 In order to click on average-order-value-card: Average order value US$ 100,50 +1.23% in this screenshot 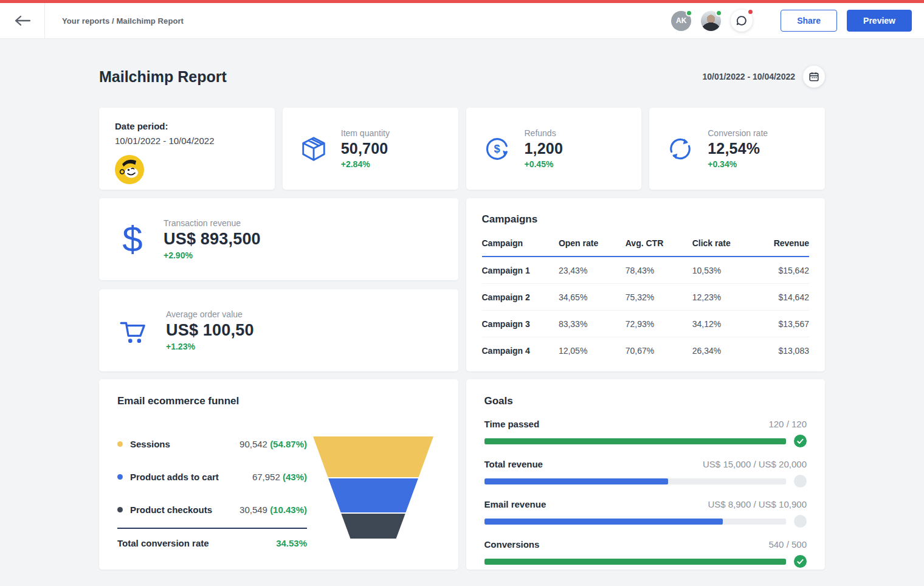, I will do `click(278, 331)`.